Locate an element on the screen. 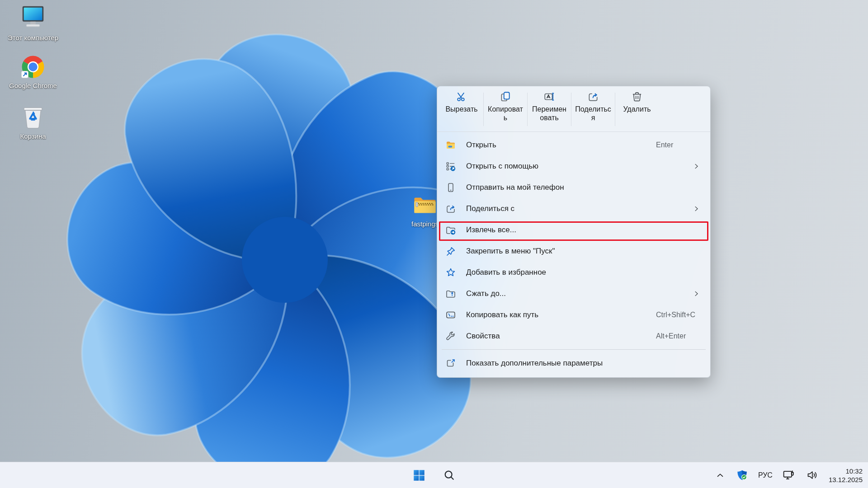  menu-item-label: Свойства is located at coordinates (483, 336).